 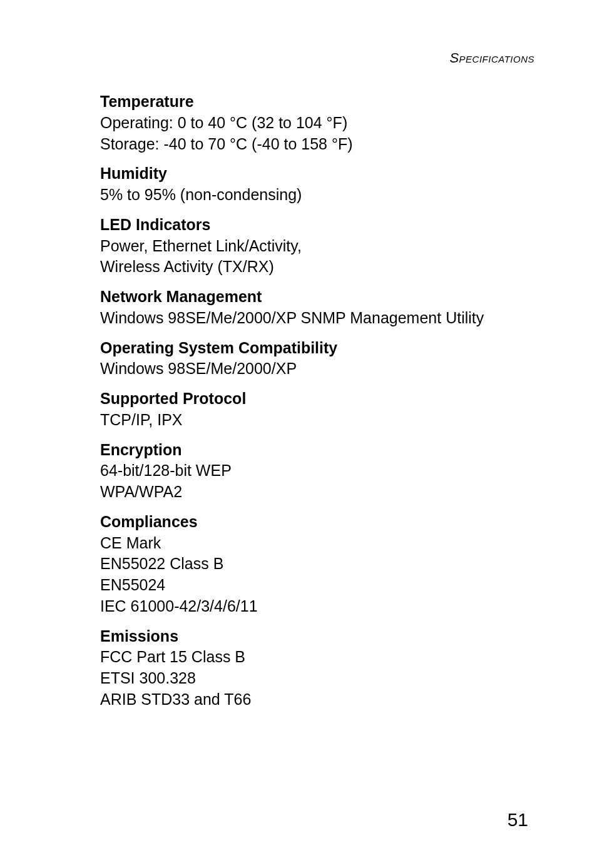 What do you see at coordinates (317, 472) in the screenshot?
I see `section-encryption: Encryption 64-bit/128-bit WEP WPA/WPA2` at bounding box center [317, 472].